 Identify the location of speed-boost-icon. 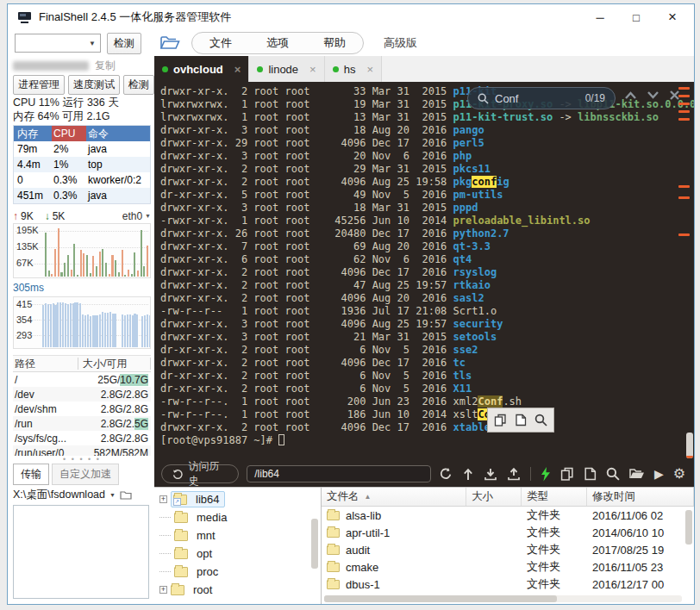
(546, 474).